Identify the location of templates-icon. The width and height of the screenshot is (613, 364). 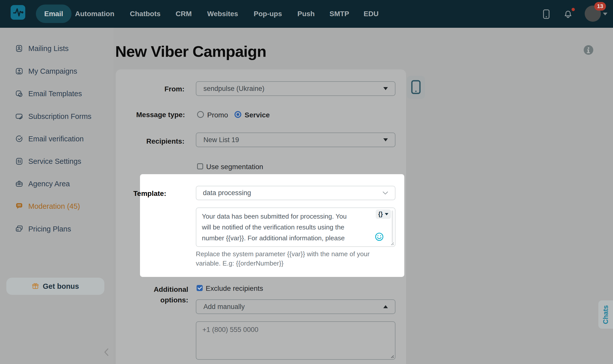
(19, 94).